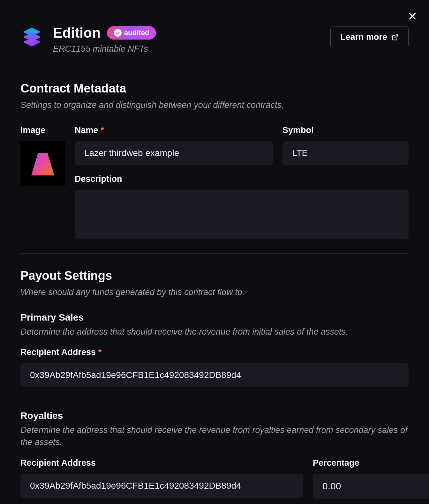  Describe the element at coordinates (162, 486) in the screenshot. I see `royalties-recipient-input` at that location.